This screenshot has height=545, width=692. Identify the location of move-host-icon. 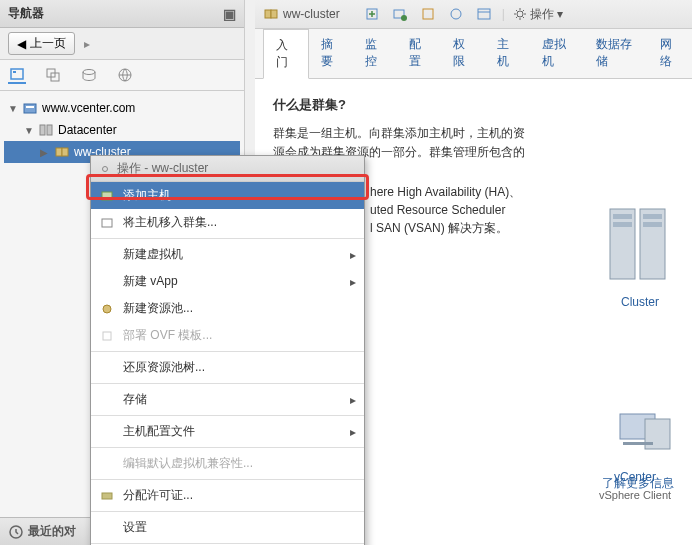
(107, 223).